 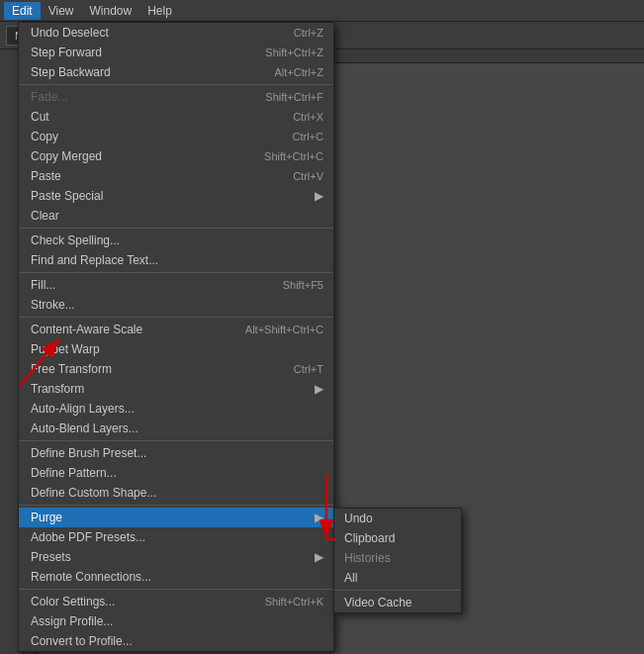 What do you see at coordinates (176, 428) in the screenshot?
I see `menu-auto-blend: Auto-Blend Layers...` at bounding box center [176, 428].